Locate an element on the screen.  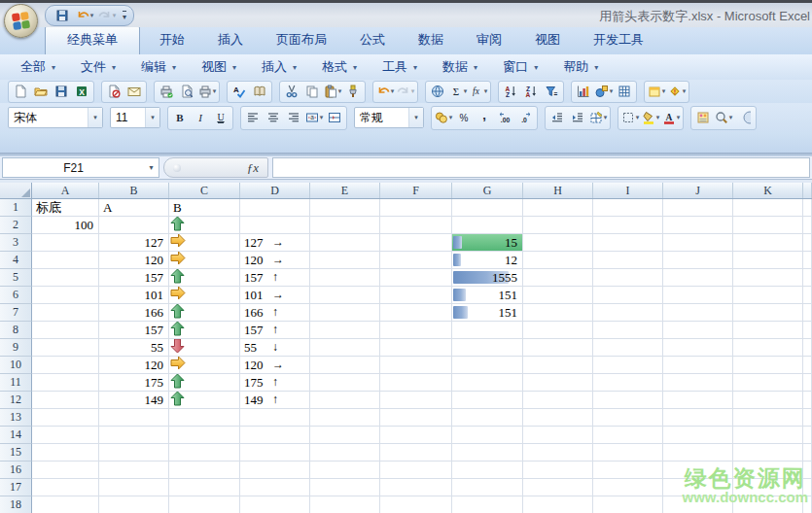
cell-J5 is located at coordinates (698, 278).